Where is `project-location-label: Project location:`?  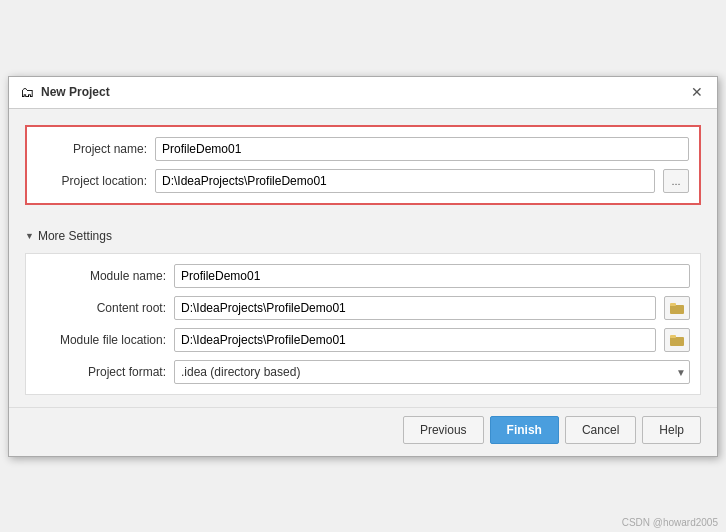 project-location-label: Project location: is located at coordinates (92, 181).